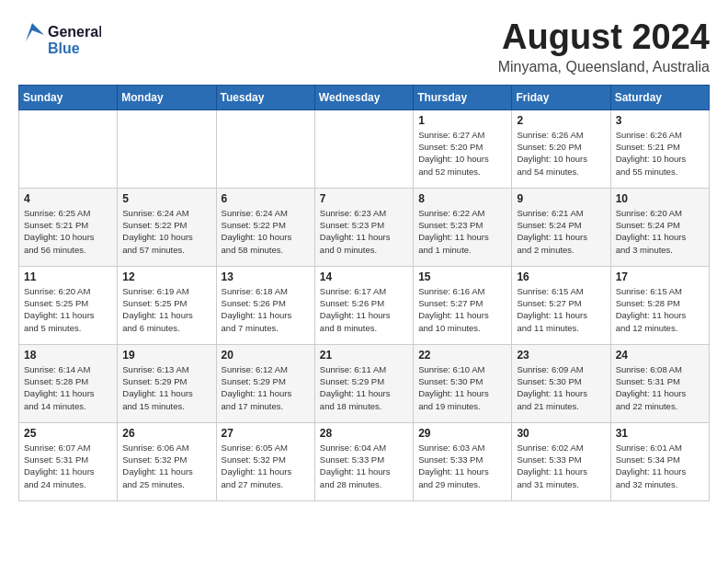 This screenshot has height=563, width=728. I want to click on calendar-week-2: 4Sunrise: 6:25 AM Sunset: 5:21 PM Daylig…, so click(364, 226).